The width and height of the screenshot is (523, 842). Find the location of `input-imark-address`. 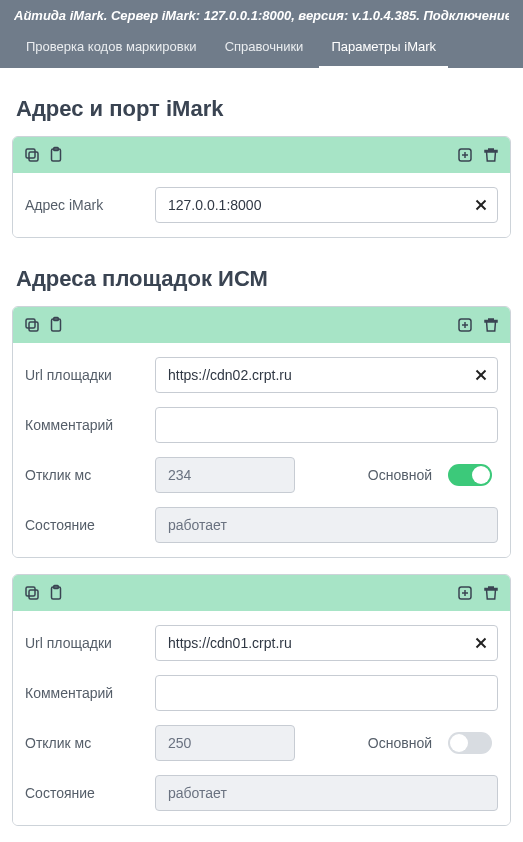

input-imark-address is located at coordinates (326, 205).